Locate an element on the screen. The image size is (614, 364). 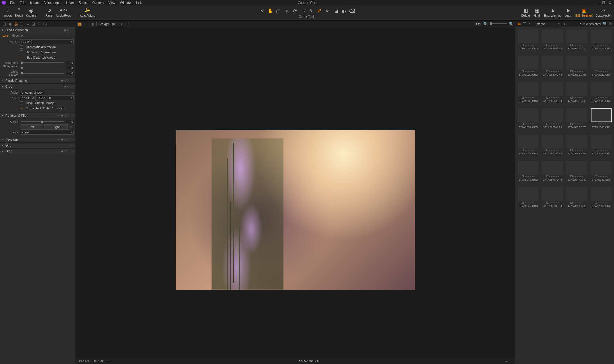
undoredo-button: ↶↷Undo/Redo is located at coordinates (64, 12).